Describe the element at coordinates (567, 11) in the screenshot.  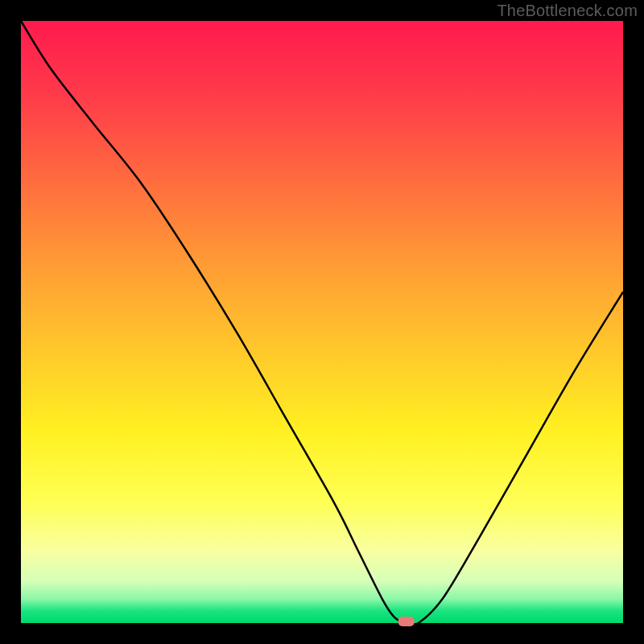
I see `watermark-text: TheBottleneck.com` at that location.